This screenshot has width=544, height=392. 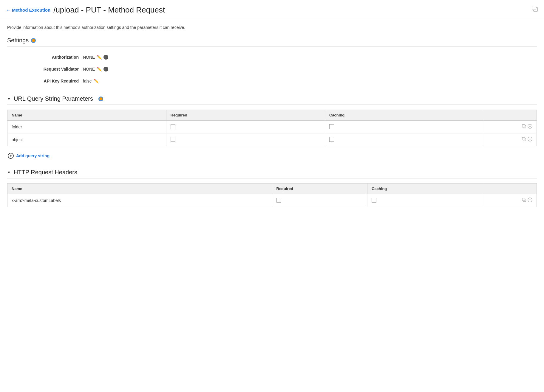 I want to click on validator-value: NONE ✏️ i, so click(x=95, y=69).